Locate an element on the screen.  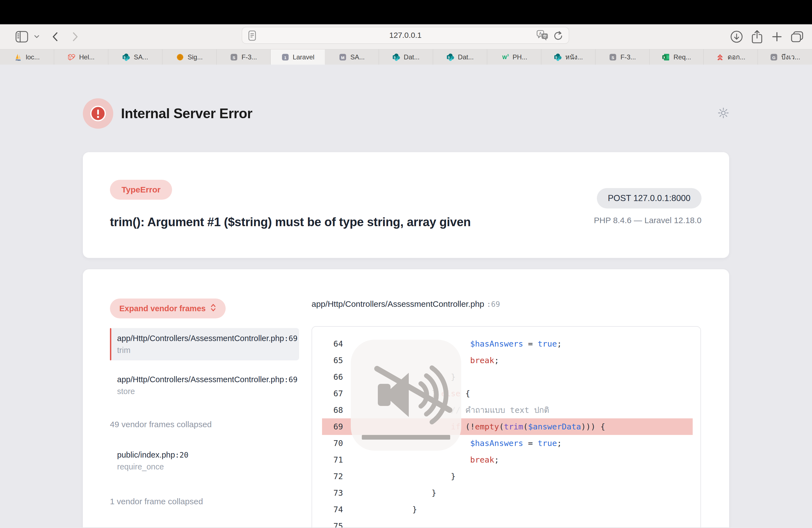
code-line: 72 } is located at coordinates (507, 476).